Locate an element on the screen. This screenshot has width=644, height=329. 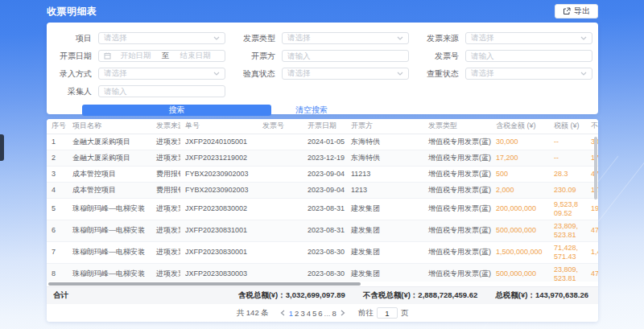
table-cell: 成本管控项目 is located at coordinates (109, 190).